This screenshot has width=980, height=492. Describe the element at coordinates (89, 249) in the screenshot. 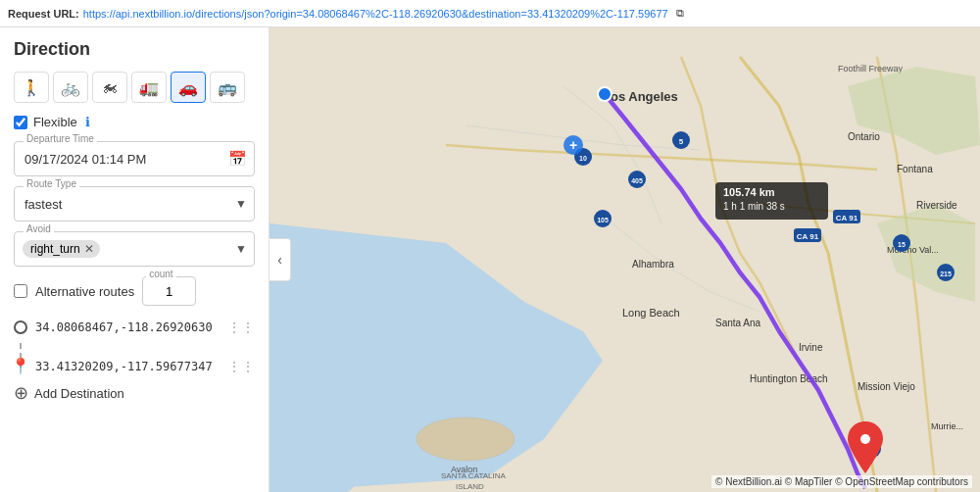

I see `avoid-tag-close: ✕` at that location.